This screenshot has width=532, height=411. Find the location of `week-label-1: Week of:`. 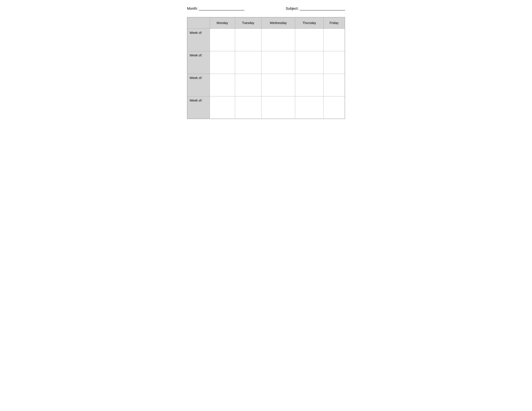

week-label-1: Week of: is located at coordinates (198, 40).